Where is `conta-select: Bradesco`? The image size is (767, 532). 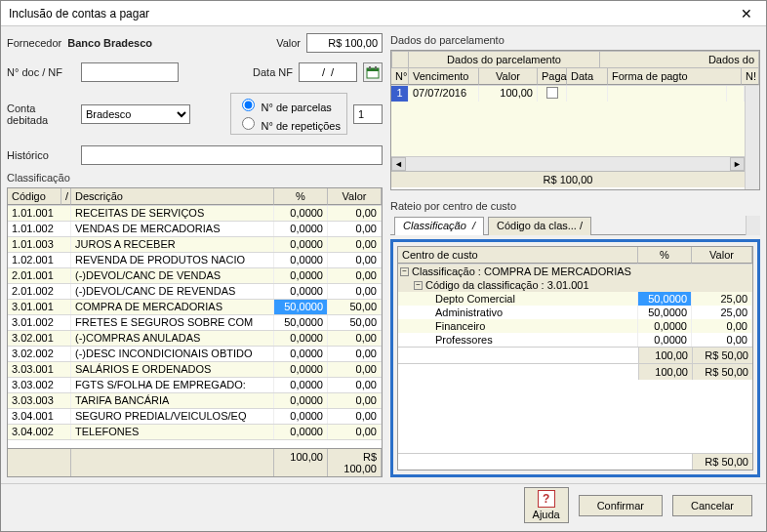
conta-select: Bradesco is located at coordinates (136, 114).